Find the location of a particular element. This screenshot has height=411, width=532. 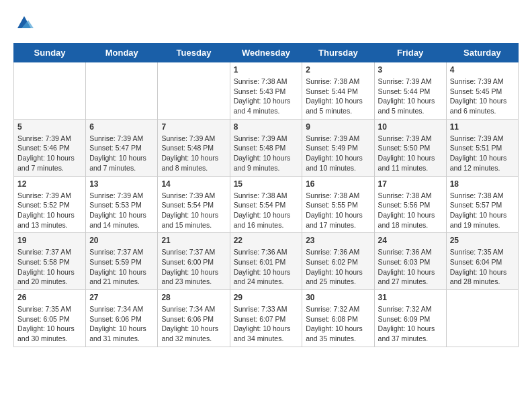

day-number: 31 is located at coordinates (410, 298).